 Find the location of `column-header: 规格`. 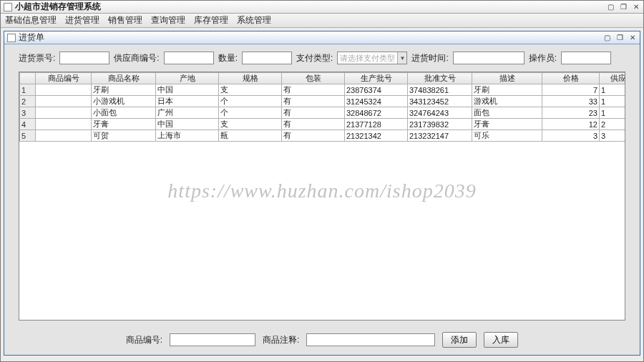

column-header: 规格 is located at coordinates (250, 79).